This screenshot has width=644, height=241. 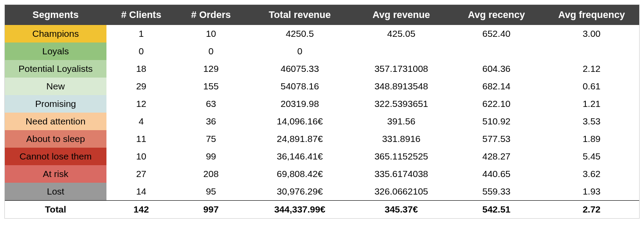 What do you see at coordinates (497, 174) in the screenshot?
I see `cell-avg_recency: 440.65` at bounding box center [497, 174].